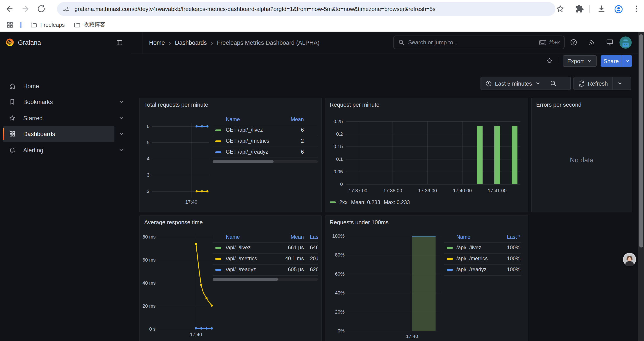  What do you see at coordinates (242, 258) in the screenshot?
I see `series-name: /api/_/metrics` at bounding box center [242, 258].